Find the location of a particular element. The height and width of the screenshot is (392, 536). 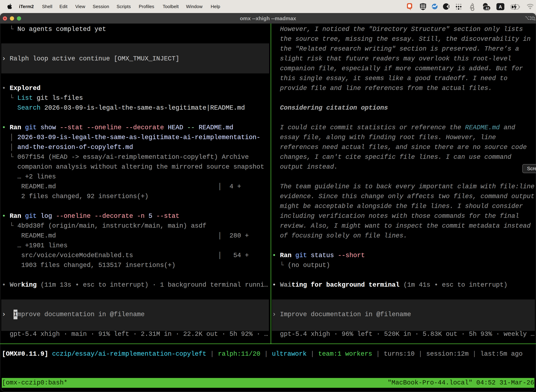

svg-text: ..61 is located at coordinates (487, 8).